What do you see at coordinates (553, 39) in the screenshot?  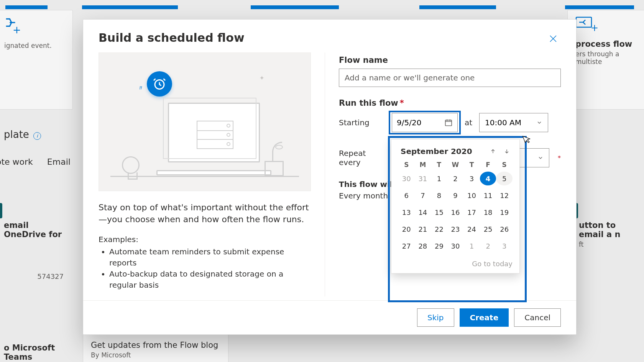 I see `close-button` at bounding box center [553, 39].